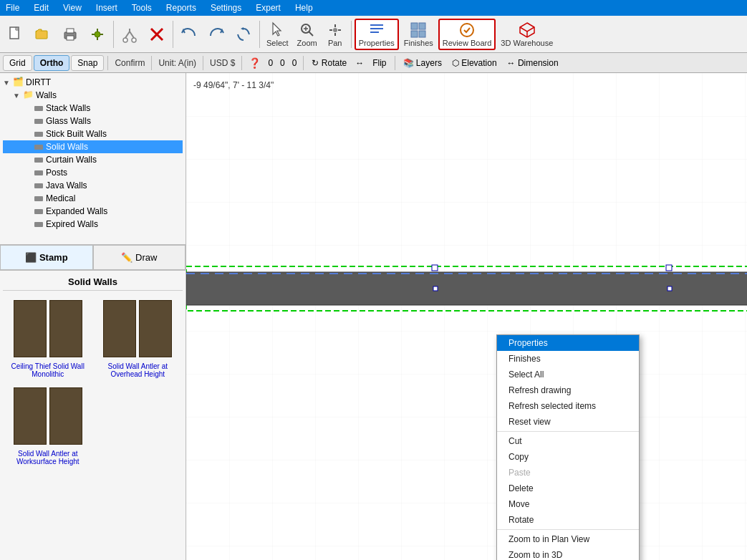 The image size is (747, 560). Describe the element at coordinates (93, 173) in the screenshot. I see `tree-item-posts: Posts` at that location.